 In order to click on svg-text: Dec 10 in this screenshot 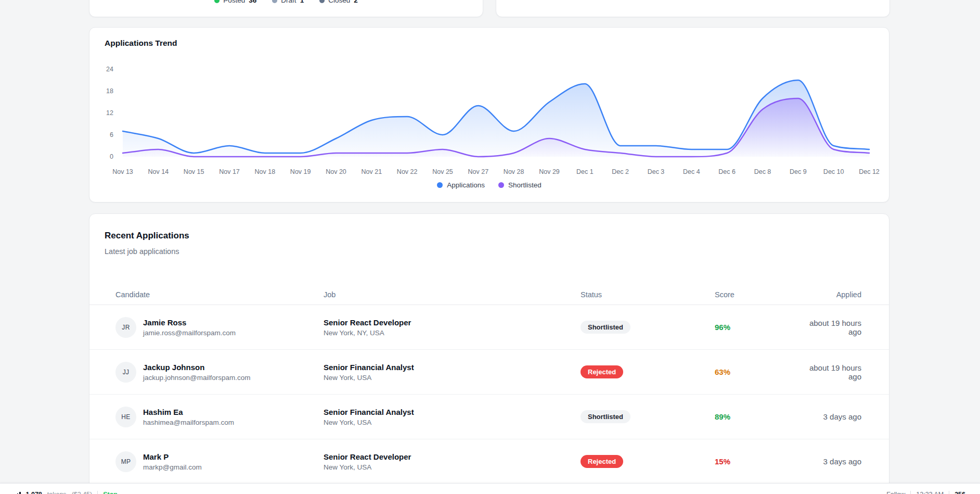, I will do `click(834, 172)`.